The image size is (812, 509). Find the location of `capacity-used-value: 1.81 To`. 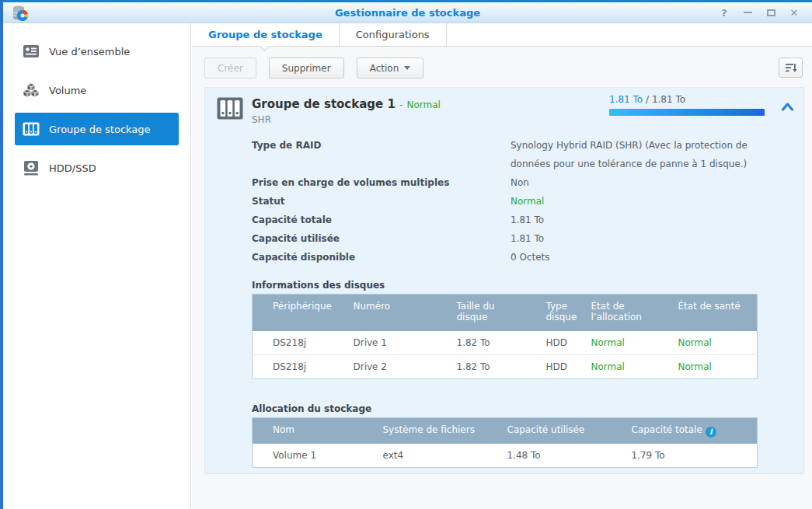

capacity-used-value: 1.81 To is located at coordinates (626, 99).